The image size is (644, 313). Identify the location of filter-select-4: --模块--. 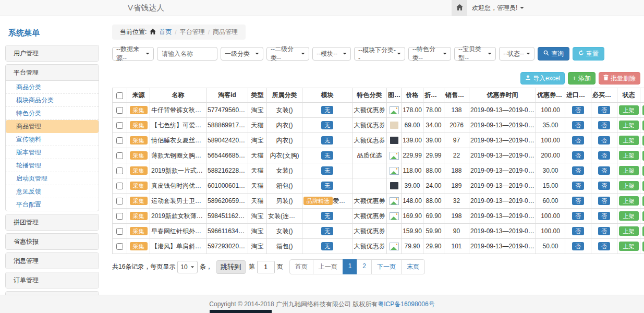
(332, 54).